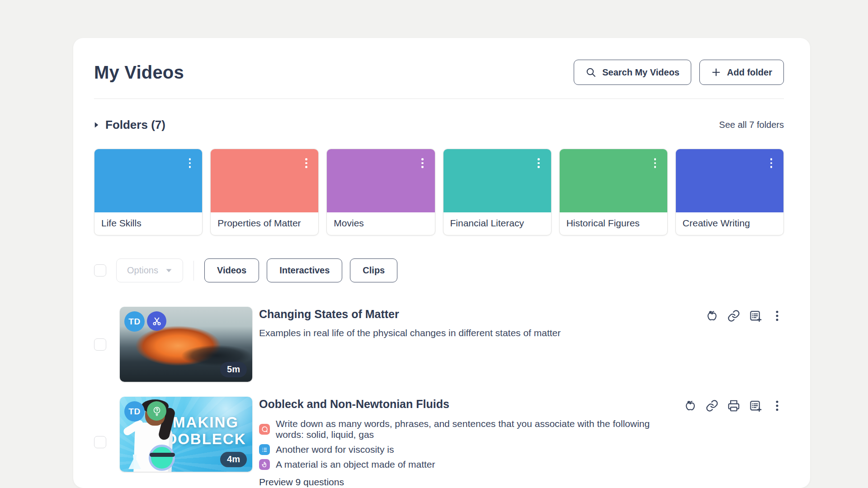  What do you see at coordinates (186, 434) in the screenshot?
I see `video-thumbnail: MAKING OOBLECK TD 4m` at bounding box center [186, 434].